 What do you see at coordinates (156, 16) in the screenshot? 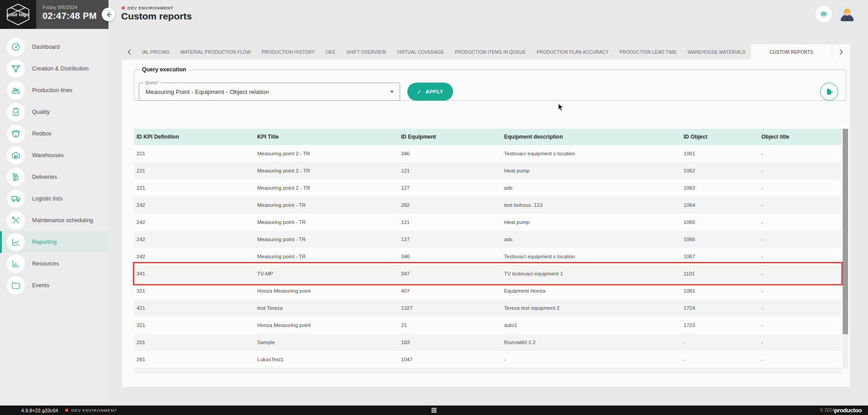
I see `page-title: Custom reports` at bounding box center [156, 16].